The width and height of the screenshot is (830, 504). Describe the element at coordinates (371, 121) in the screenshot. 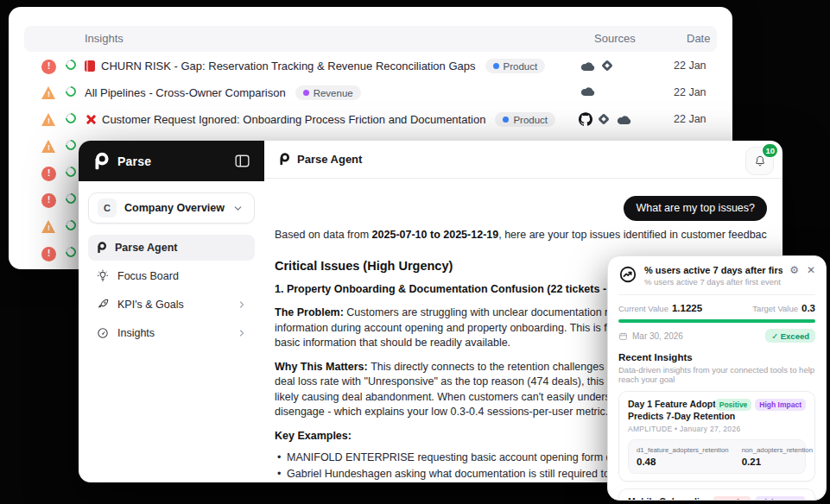

I see `table-row: Customer Request Ignored: Onboarding Pro…` at that location.